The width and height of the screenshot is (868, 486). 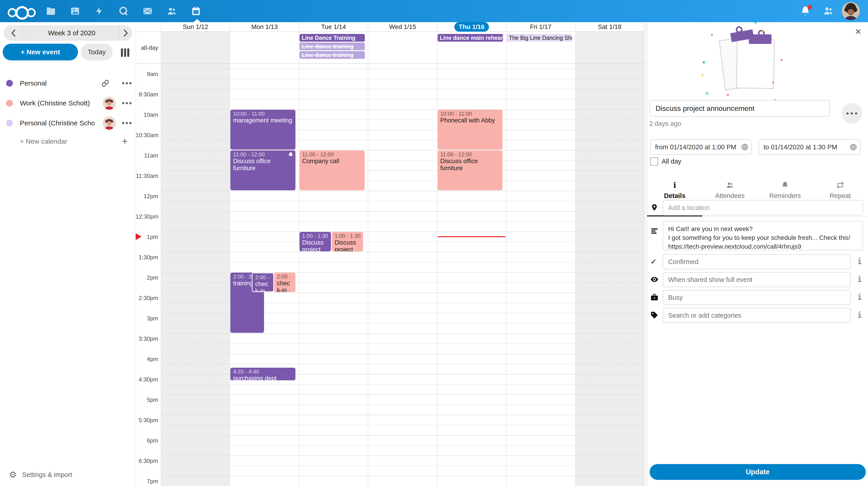 What do you see at coordinates (263, 154) in the screenshot?
I see `event-time: 11:00 - 12:00` at bounding box center [263, 154].